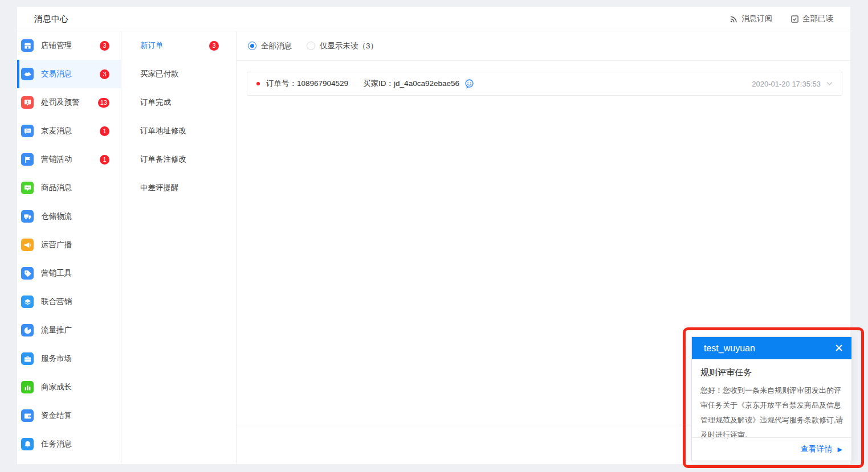 This screenshot has width=868, height=472. Describe the element at coordinates (812, 19) in the screenshot. I see `mark-all-read-button: 全部已读` at that location.